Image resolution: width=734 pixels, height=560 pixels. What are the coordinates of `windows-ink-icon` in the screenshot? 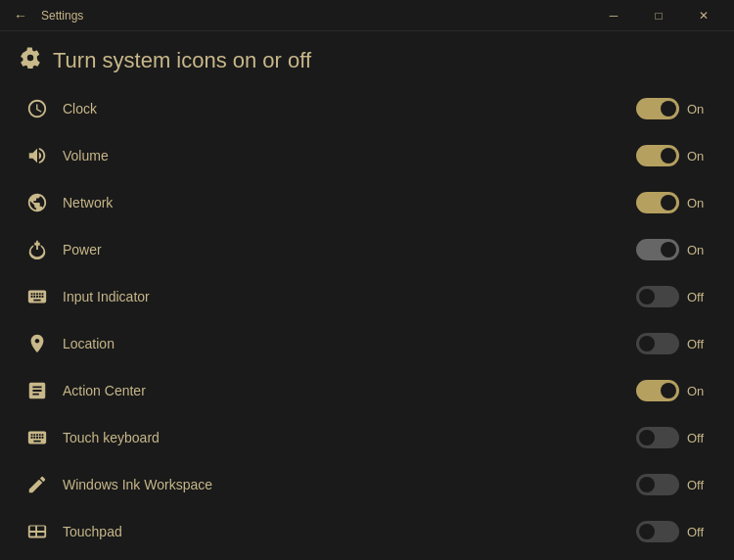 It's located at (37, 485).